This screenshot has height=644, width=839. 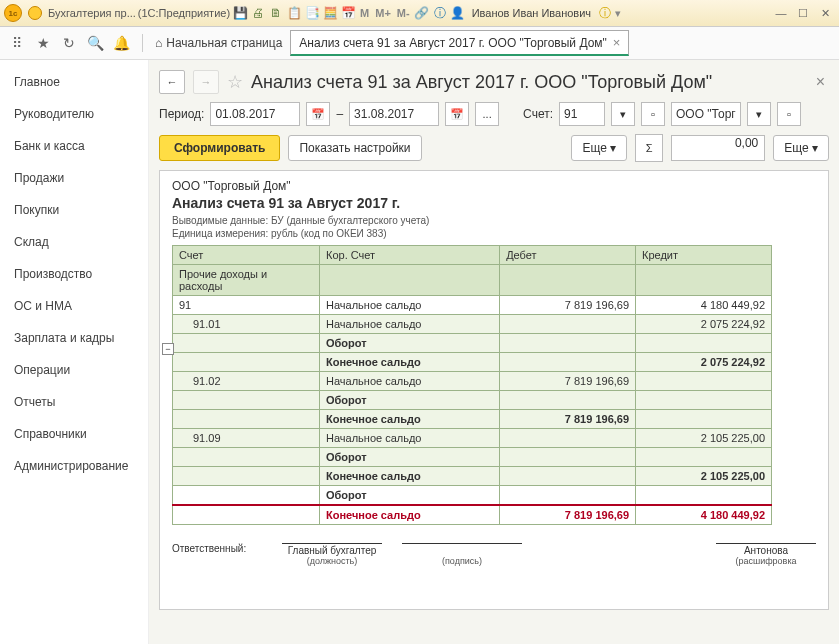 What do you see at coordinates (825, 13) in the screenshot?
I see `close-window-button: ✕` at bounding box center [825, 13].